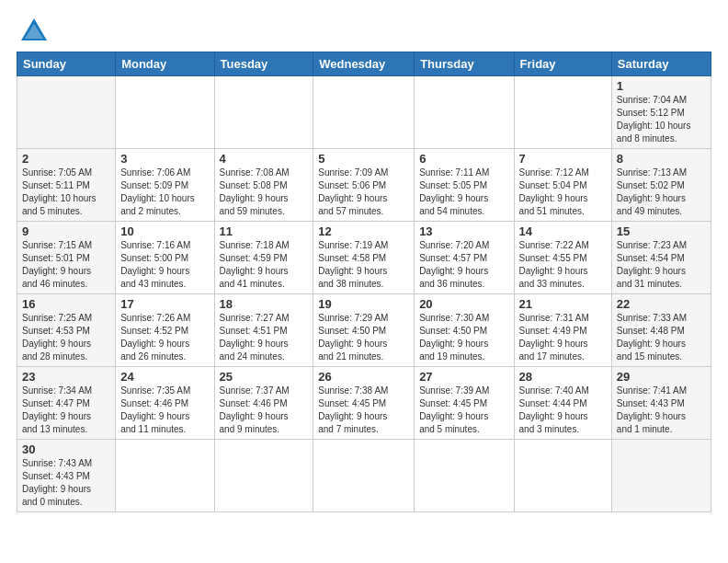  What do you see at coordinates (661, 186) in the screenshot?
I see `table-row: 8Sunrise: 7:13 AM Sunset: 5:02 PM Daylig…` at bounding box center [661, 186].